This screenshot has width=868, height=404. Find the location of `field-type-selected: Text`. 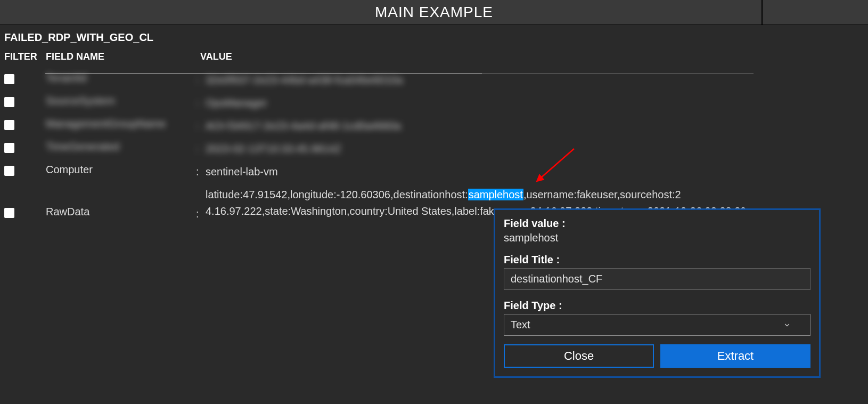

field-type-selected: Text is located at coordinates (521, 325).